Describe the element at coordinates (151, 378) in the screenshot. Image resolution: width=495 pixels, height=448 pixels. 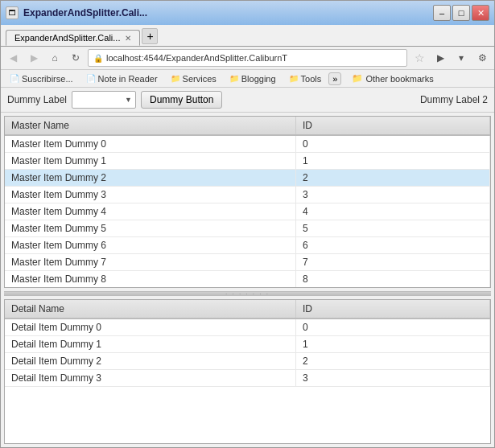
I see `detail-row-name: Detail Item Dummy 3` at that location.